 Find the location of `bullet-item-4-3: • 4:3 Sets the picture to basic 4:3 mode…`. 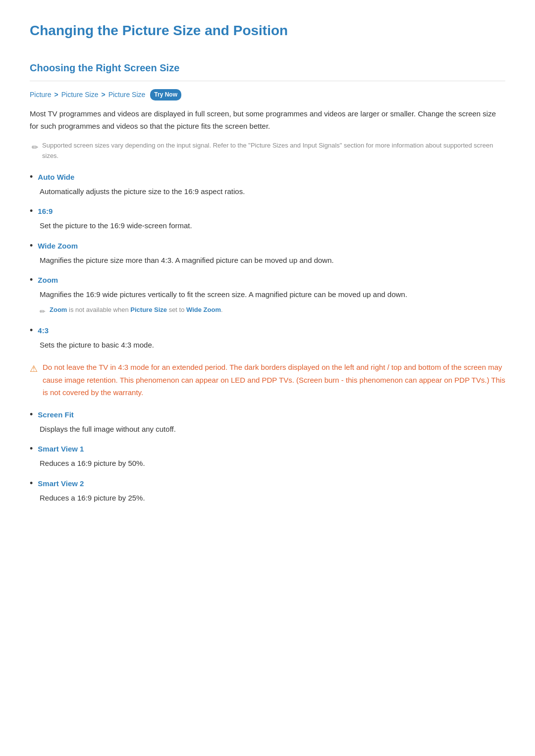

bullet-item-4-3: • 4:3 Sets the picture to basic 4:3 mode… is located at coordinates (268, 338).